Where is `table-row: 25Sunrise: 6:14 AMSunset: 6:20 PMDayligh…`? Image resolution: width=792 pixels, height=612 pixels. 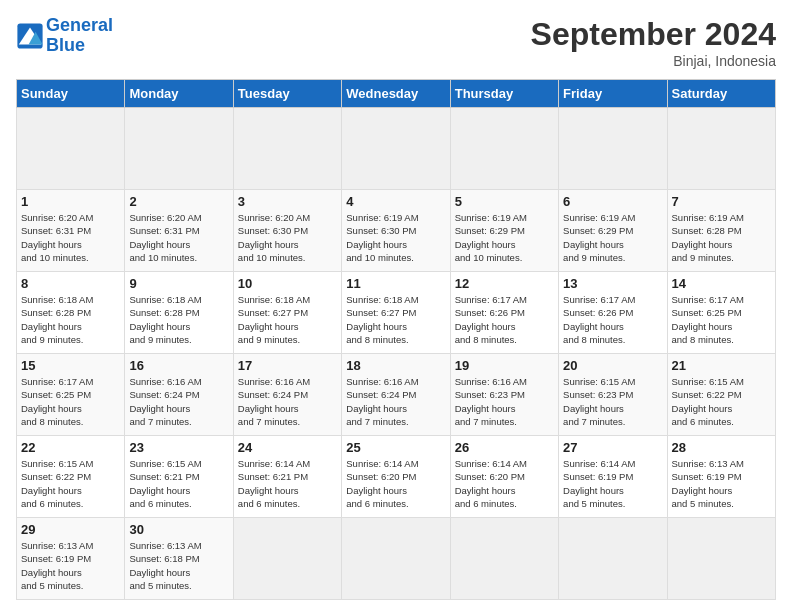
table-row: 25Sunrise: 6:14 AMSunset: 6:20 PMDayligh… is located at coordinates (396, 477).